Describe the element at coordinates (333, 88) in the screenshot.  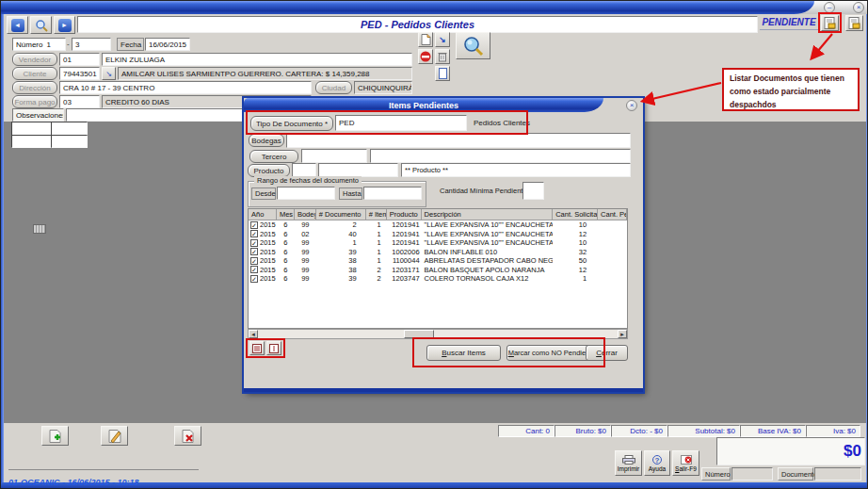
I see `ciudad-button: Ciudad` at that location.